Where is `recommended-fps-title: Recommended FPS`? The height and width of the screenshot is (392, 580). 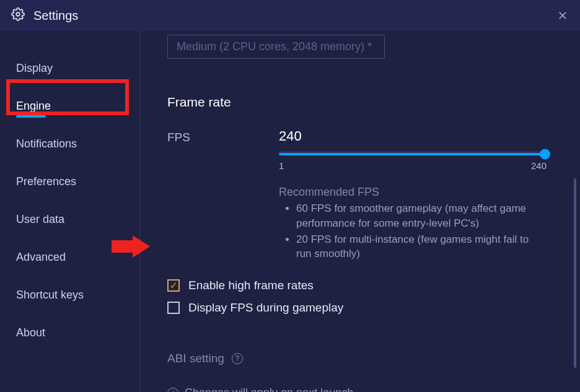 recommended-fps-title: Recommended FPS is located at coordinates (413, 192).